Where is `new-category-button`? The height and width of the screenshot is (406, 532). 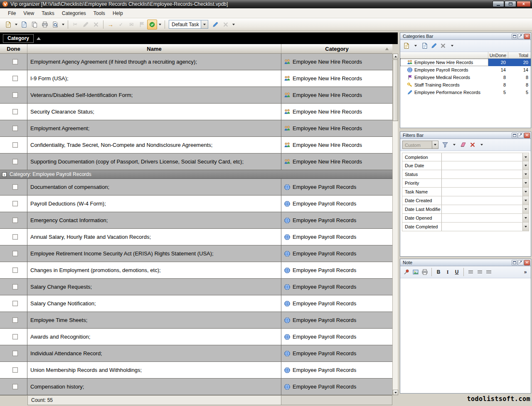 new-category-button is located at coordinates (406, 46).